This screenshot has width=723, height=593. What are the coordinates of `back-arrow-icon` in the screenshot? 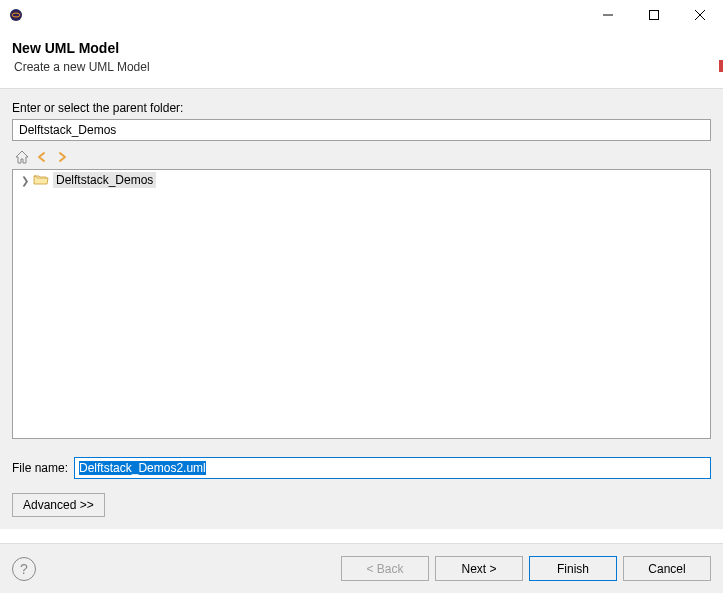 It's located at (42, 157).